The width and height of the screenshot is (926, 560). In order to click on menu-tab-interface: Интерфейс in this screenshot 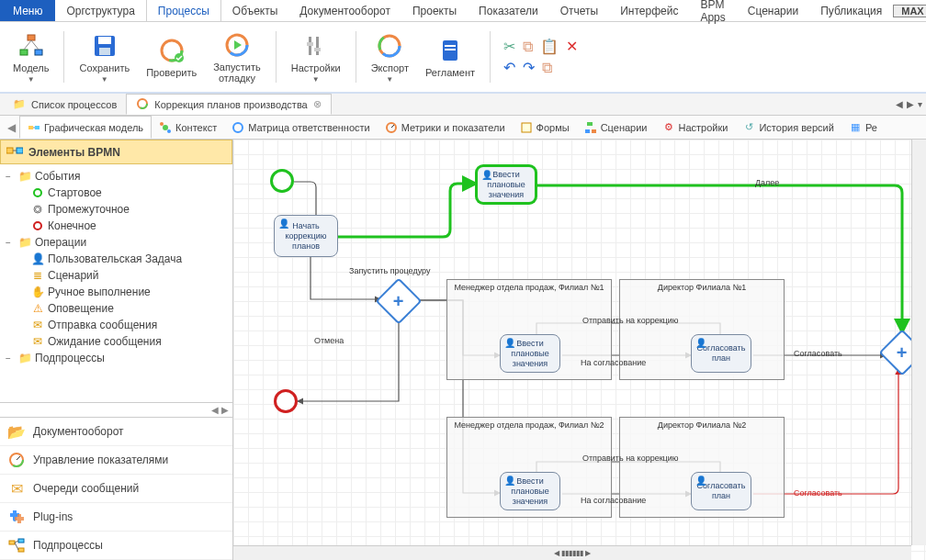, I will do `click(649, 11)`.